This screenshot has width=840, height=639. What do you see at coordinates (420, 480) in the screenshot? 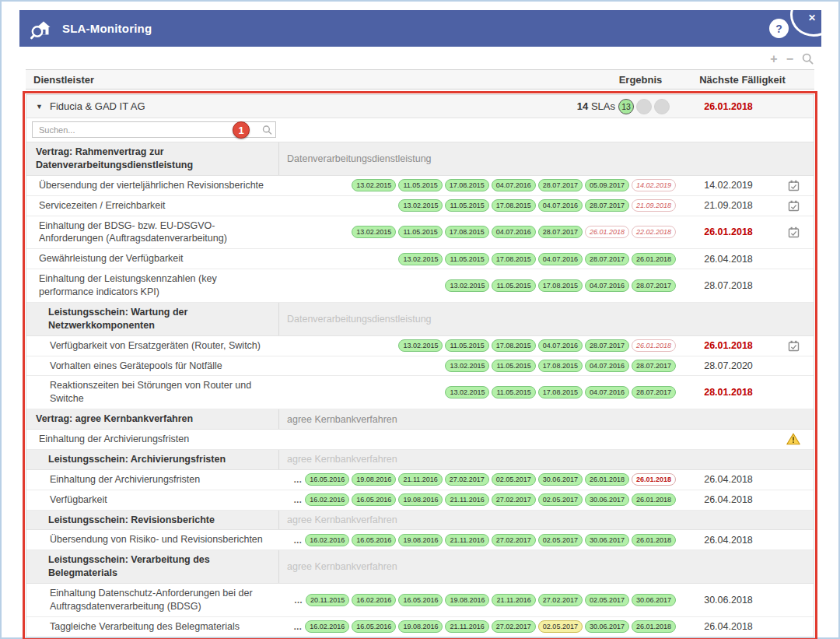
I see `sla-row: Einhaltung der Archivierungsfristen…16.0…` at bounding box center [420, 480].